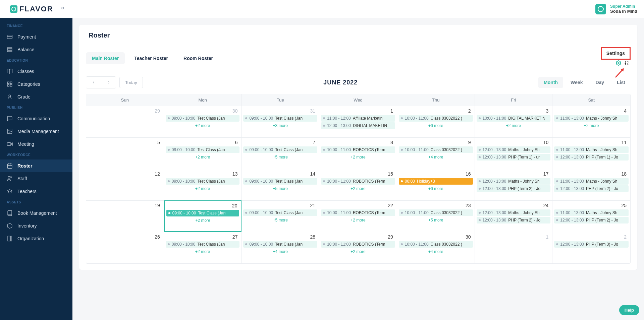  I want to click on today-button: Today, so click(131, 82).